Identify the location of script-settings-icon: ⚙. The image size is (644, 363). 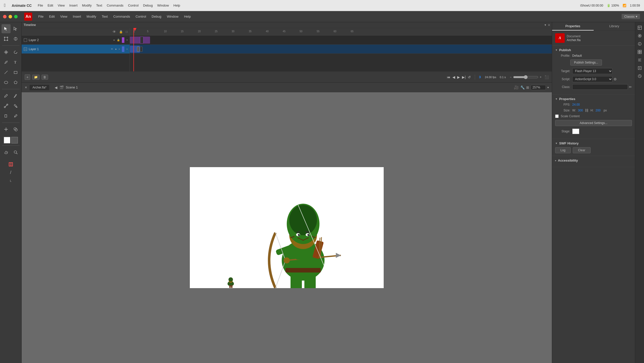
(615, 79).